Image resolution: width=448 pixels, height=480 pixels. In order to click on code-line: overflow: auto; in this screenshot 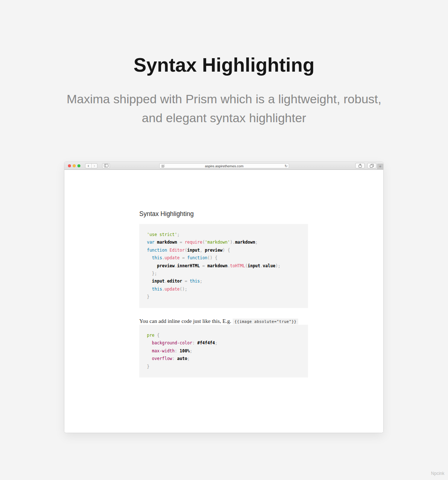, I will do `click(224, 359)`.